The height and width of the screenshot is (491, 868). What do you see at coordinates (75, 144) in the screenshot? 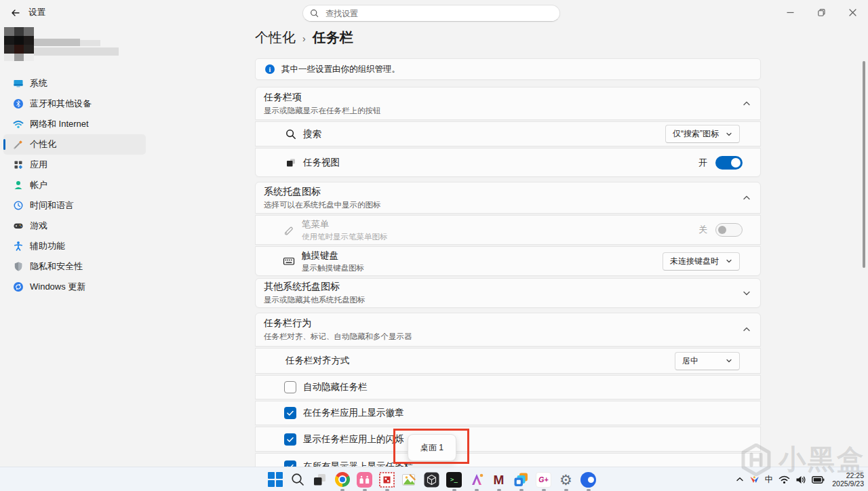
I see `sidebar-item-personalization: 个性化` at bounding box center [75, 144].